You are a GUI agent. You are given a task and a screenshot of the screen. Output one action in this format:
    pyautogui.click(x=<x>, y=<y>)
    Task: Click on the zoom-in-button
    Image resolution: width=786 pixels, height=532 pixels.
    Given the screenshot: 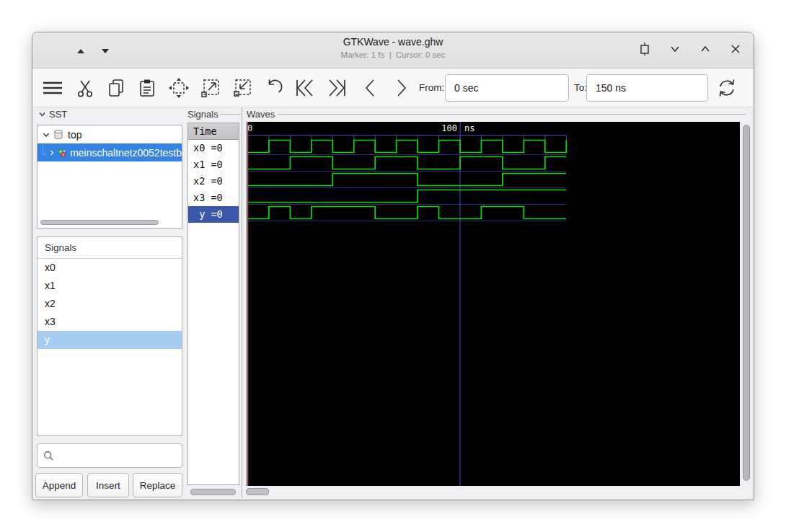 What is the action you would take?
    pyautogui.click(x=211, y=88)
    